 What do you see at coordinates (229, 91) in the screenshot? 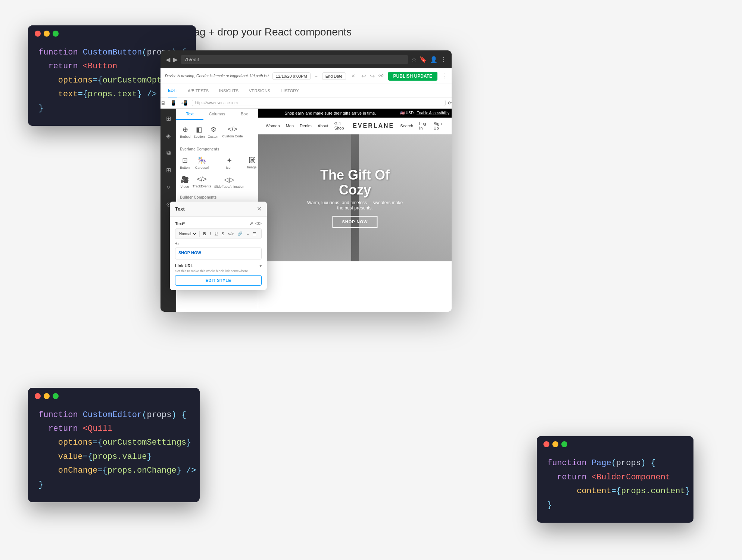
I see `tab-insights: INSIGHTS` at bounding box center [229, 91].